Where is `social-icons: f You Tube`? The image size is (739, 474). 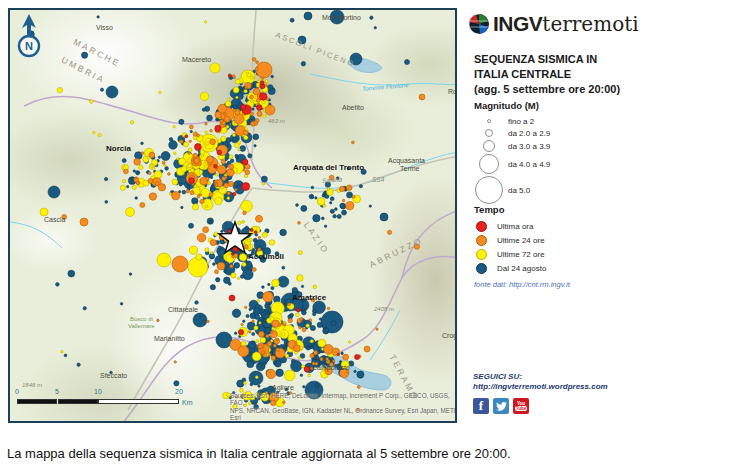
social-icons: f You Tube is located at coordinates (501, 406).